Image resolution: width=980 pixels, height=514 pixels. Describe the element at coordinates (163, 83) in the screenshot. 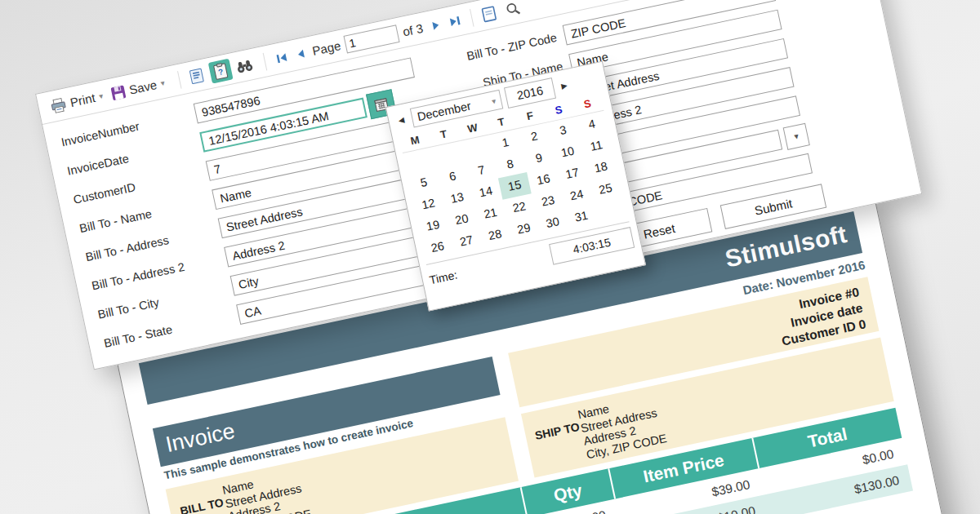

I see `save-dropdown-caret: ▾` at that location.